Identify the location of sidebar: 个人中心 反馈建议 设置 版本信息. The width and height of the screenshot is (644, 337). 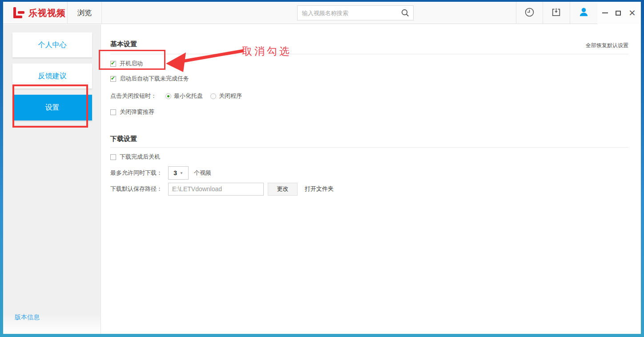
(52, 179).